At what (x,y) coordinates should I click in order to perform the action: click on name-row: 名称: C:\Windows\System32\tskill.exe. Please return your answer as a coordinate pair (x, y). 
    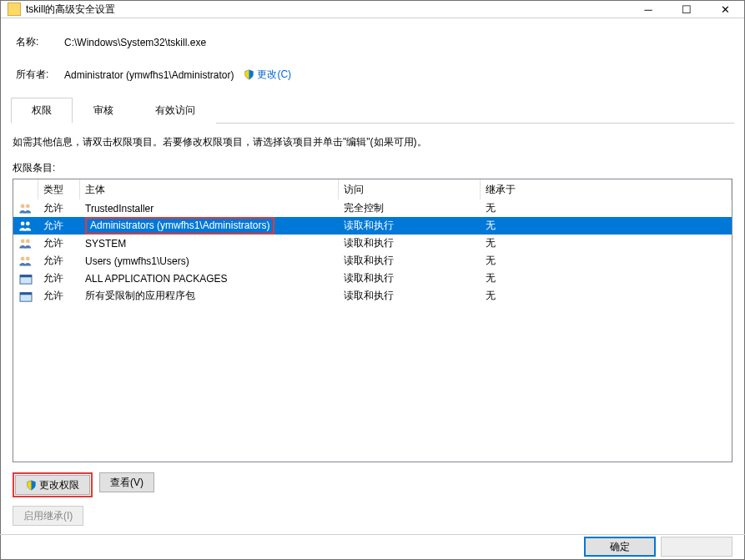
    Looking at the image, I should click on (372, 42).